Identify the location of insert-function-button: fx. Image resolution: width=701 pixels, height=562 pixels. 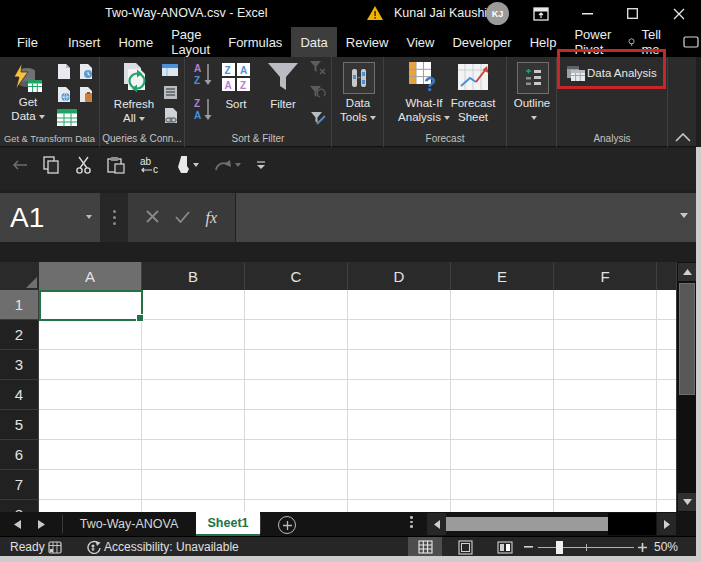
(212, 218).